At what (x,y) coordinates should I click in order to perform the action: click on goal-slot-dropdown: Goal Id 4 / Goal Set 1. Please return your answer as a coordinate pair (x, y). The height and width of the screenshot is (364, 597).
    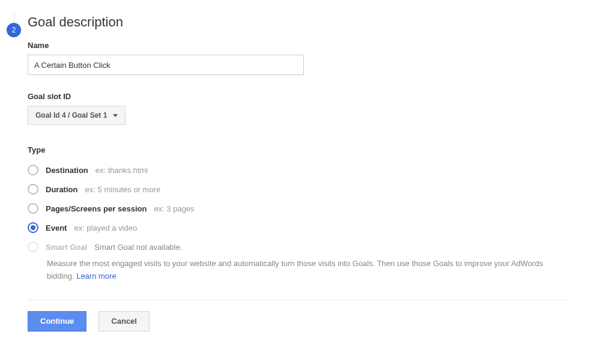
    Looking at the image, I should click on (77, 115).